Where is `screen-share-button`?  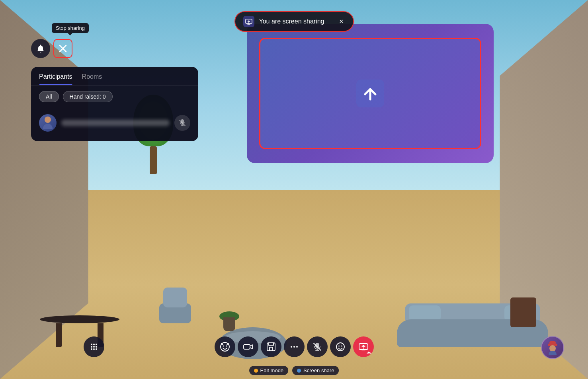 screen-share-button is located at coordinates (363, 347).